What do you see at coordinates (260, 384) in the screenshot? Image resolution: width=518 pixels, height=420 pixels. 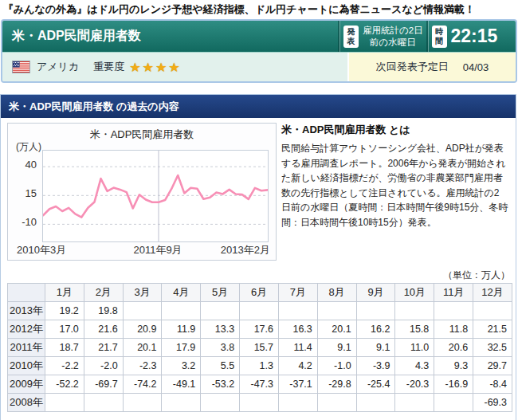 I see `table-row: 2009年-52.2-69.7-74.2-49.1-53.2-47.3-37.1…` at bounding box center [260, 384].